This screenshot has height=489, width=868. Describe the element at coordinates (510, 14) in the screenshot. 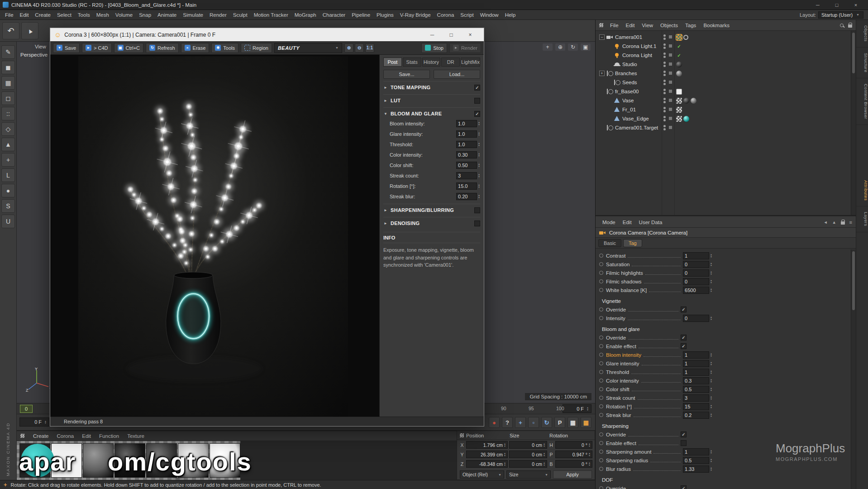

I see `menu-help: Help` at that location.